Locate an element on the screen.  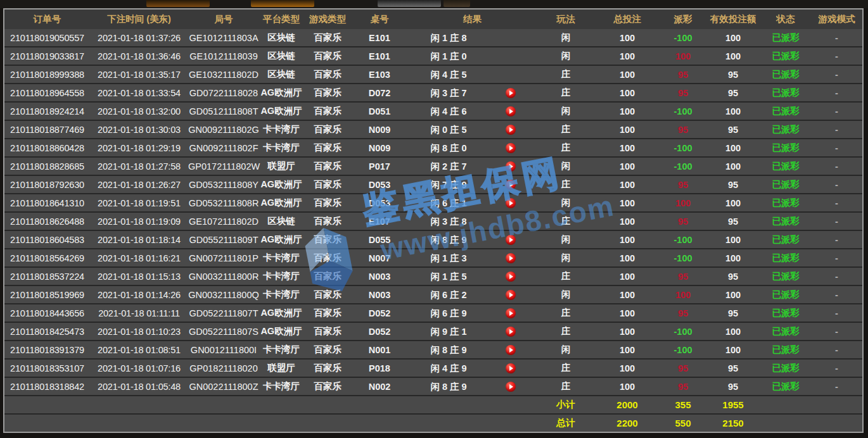
total-total-bet: 2200 is located at coordinates (627, 423).